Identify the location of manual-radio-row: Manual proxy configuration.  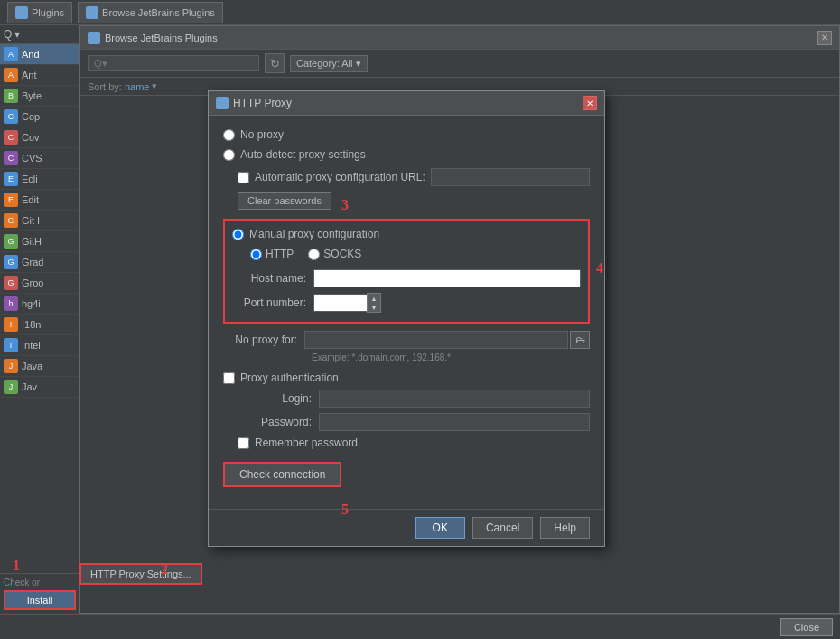
(406, 234).